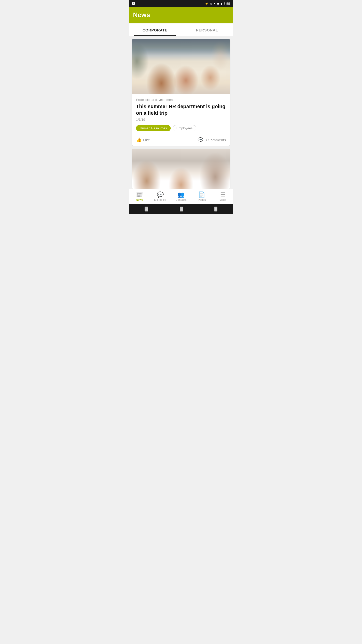  I want to click on nav-item-news: 📰 News, so click(139, 197).